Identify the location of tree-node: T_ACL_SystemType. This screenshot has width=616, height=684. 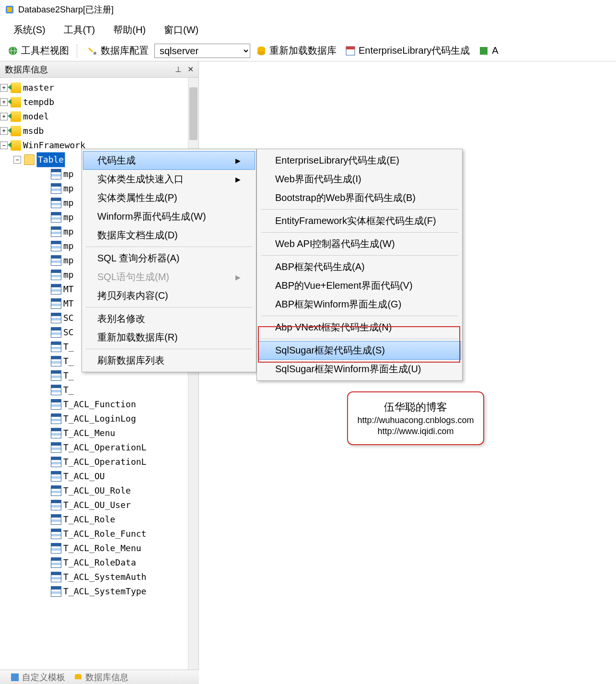
(99, 591).